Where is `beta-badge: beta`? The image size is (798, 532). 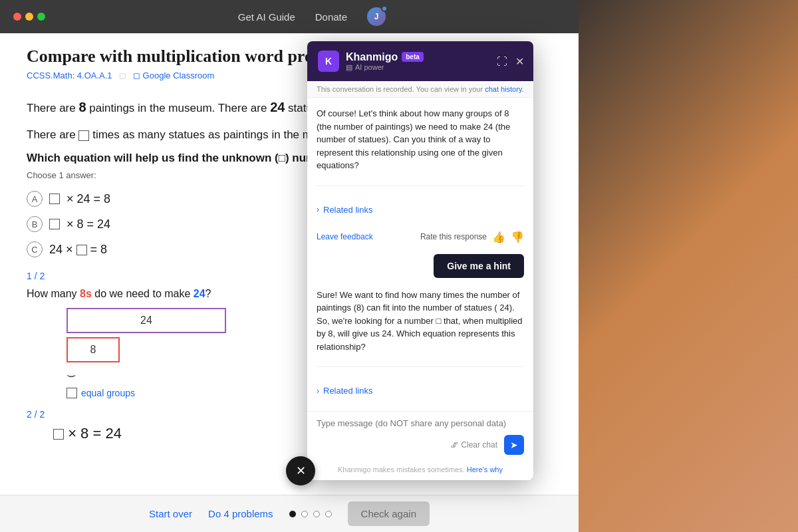
beta-badge: beta is located at coordinates (412, 57).